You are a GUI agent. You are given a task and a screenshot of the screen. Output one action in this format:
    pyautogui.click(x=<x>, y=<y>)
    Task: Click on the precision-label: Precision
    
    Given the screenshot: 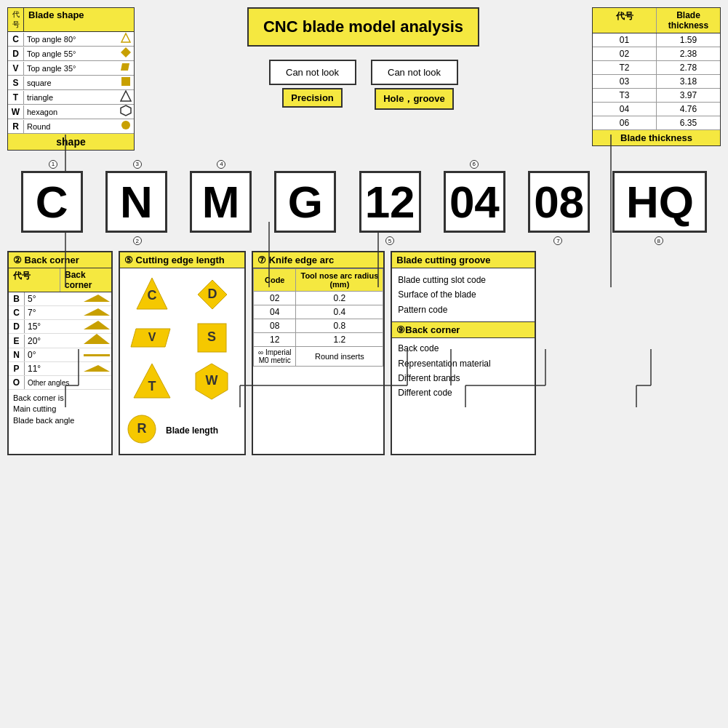 What is the action you would take?
    pyautogui.click(x=313, y=97)
    